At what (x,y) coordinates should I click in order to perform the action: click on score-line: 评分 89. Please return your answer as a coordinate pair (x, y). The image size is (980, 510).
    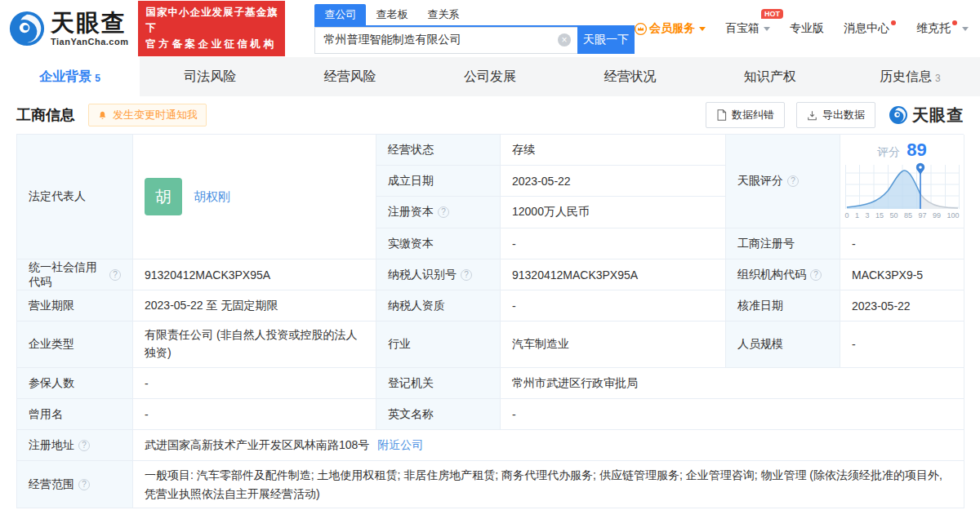
    Looking at the image, I should click on (902, 150).